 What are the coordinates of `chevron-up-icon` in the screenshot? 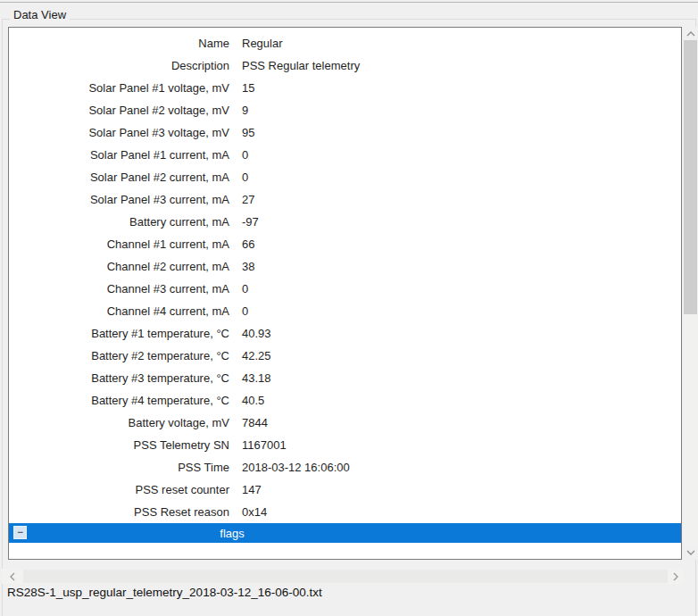 It's located at (691, 34).